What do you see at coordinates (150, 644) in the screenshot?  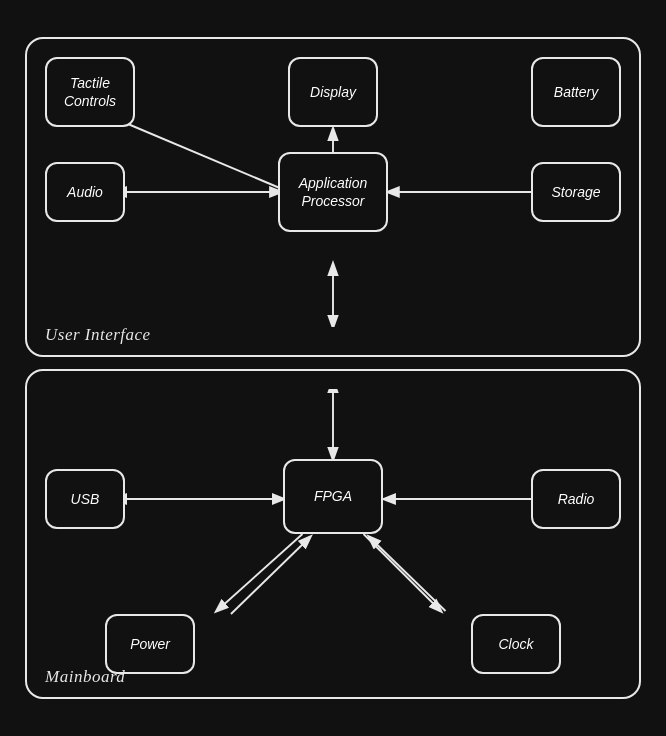 I see `power-node: Power` at bounding box center [150, 644].